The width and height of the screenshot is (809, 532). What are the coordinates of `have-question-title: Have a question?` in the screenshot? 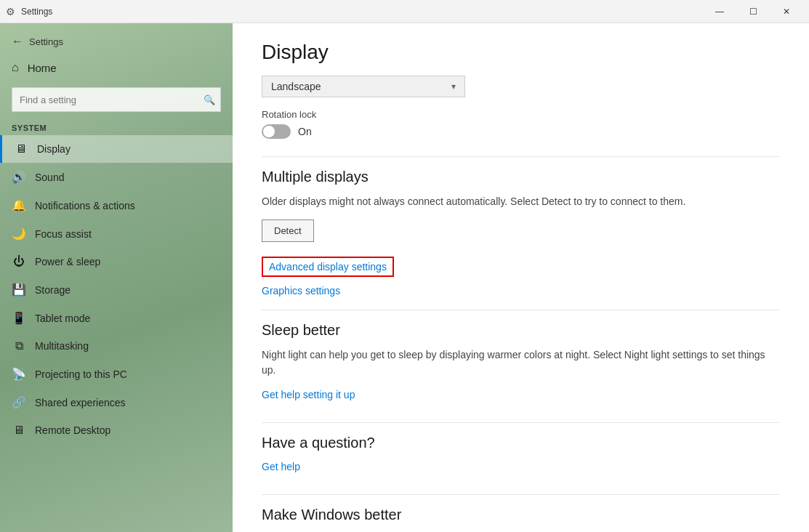 It's located at (520, 443).